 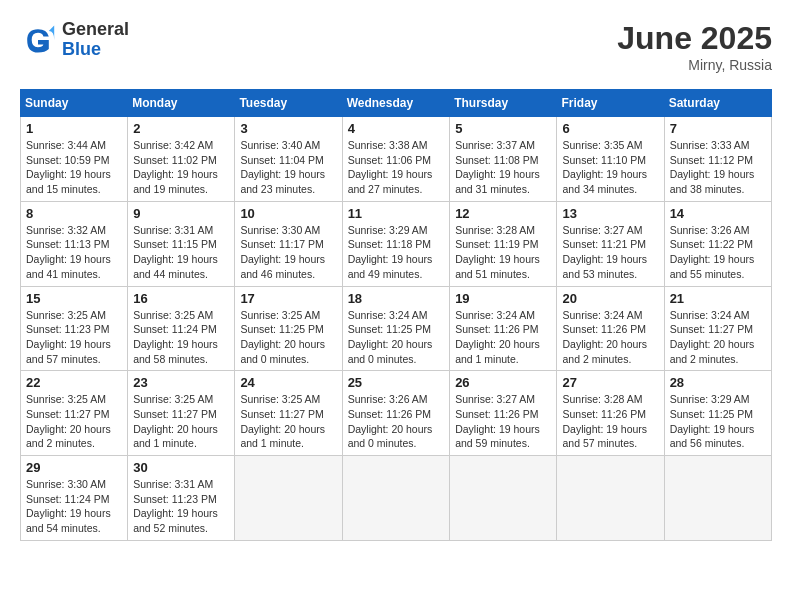 I want to click on day-cell: 14 Sunrise: 3:26 AMSunset: 11:22 PMDayli…, so click(x=718, y=244).